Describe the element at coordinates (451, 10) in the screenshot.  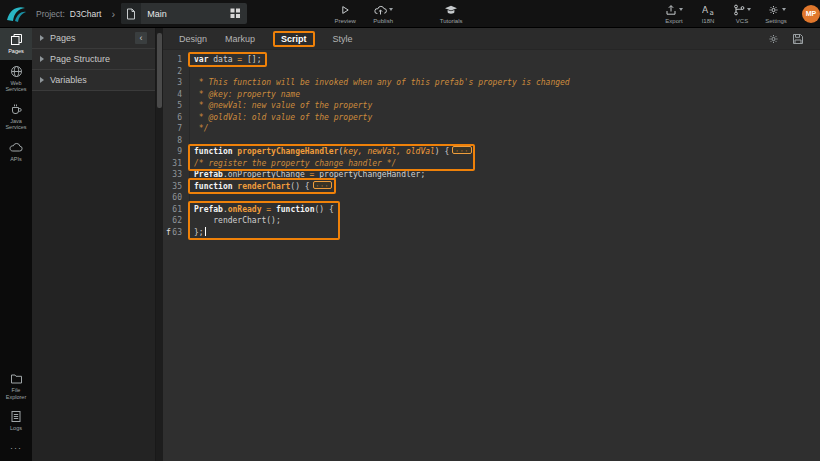
I see `graduation-cap-icon` at that location.